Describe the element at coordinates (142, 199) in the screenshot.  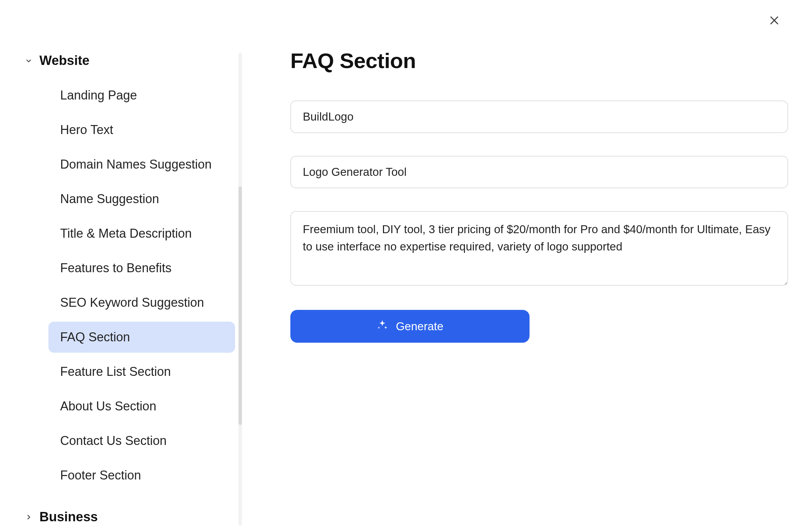
I see `sidebar-item-name-suggestion: Name Suggestion` at that location.